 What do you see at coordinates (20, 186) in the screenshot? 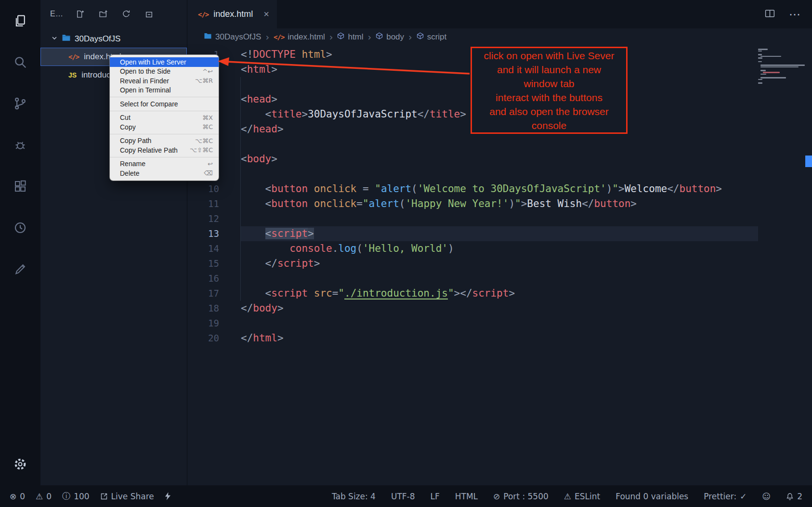
I see `extensions-icon` at bounding box center [20, 186].